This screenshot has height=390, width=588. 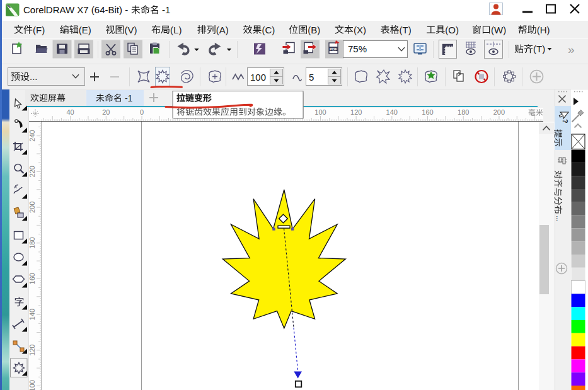 I want to click on svg-text: (F), so click(x=39, y=30).